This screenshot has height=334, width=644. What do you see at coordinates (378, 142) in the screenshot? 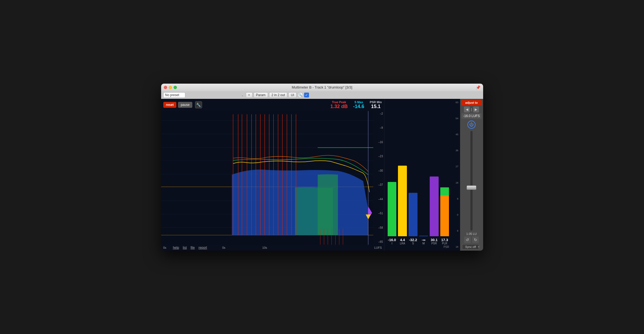
I see `db-scale-value: –16` at bounding box center [378, 142].